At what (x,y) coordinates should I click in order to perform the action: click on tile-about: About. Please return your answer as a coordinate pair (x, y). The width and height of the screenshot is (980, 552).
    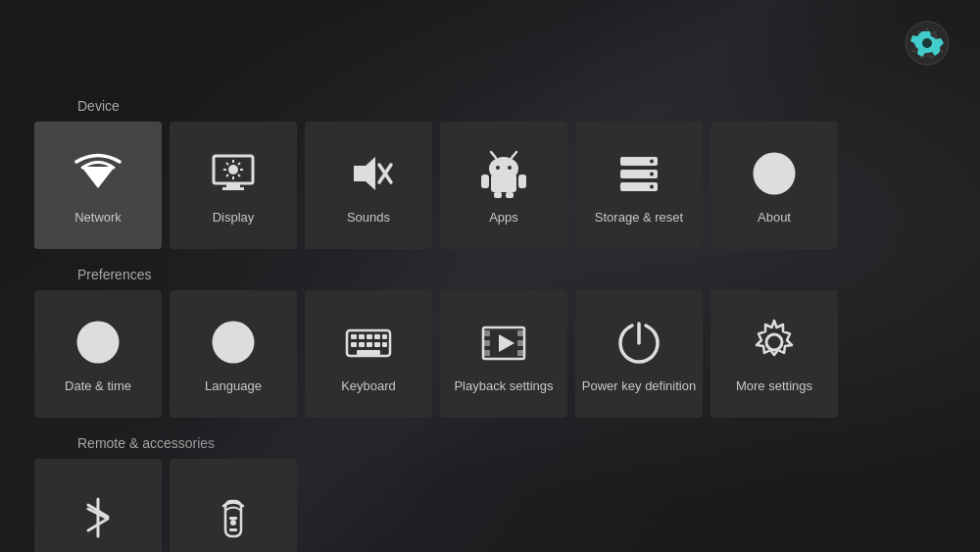
    Looking at the image, I should click on (774, 185).